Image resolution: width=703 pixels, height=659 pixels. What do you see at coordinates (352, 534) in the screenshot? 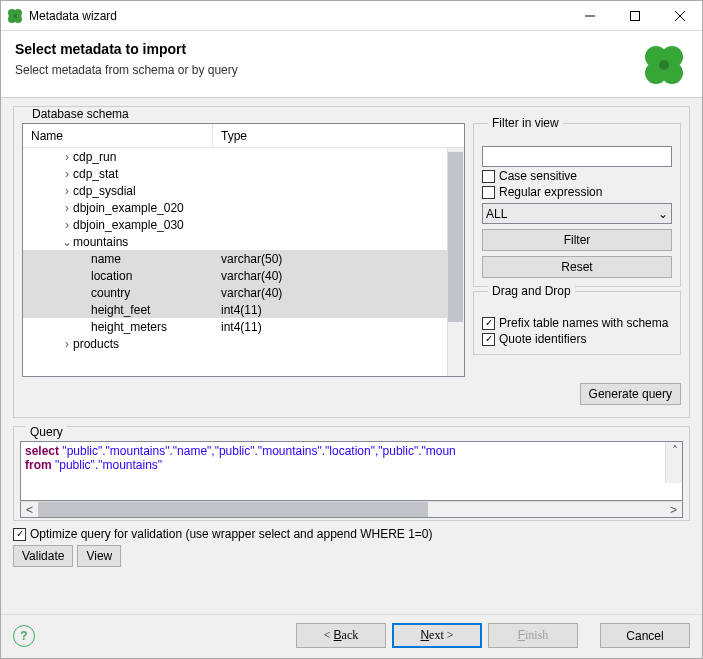
I see `optimize-checkbox: ✓ Optimize query for validation (use wra…` at bounding box center [352, 534].